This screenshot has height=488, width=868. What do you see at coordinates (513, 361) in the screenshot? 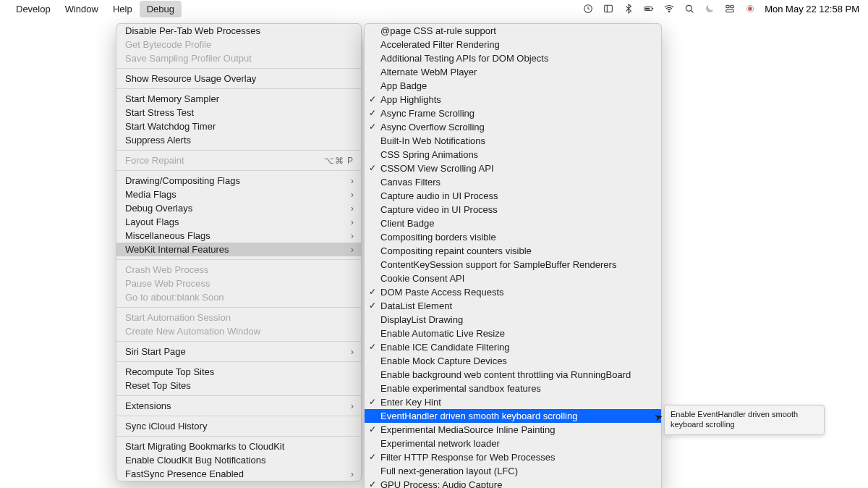
I see `feature-menu-item: ✓ Enable Mock Capture Devices` at bounding box center [513, 361].